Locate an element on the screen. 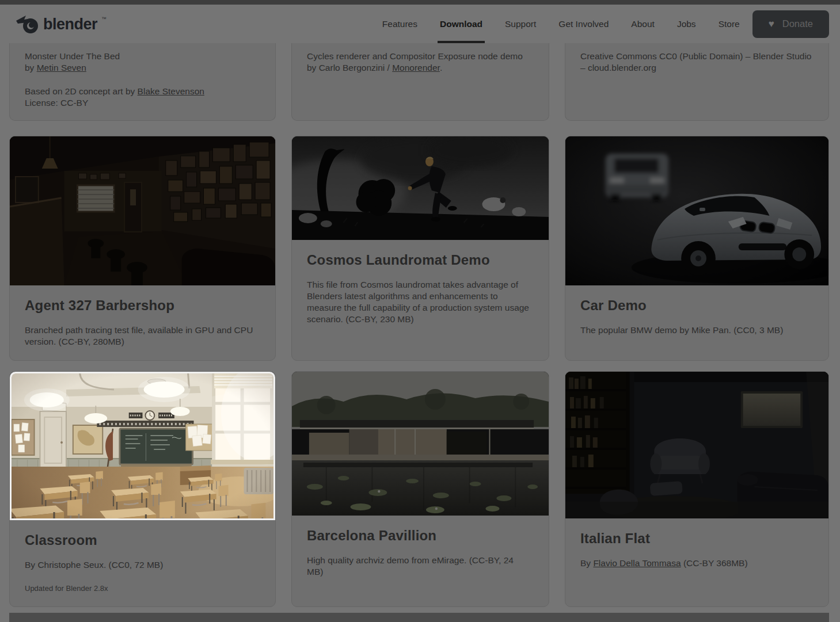  monster-license: License: CC-BY is located at coordinates (56, 102).